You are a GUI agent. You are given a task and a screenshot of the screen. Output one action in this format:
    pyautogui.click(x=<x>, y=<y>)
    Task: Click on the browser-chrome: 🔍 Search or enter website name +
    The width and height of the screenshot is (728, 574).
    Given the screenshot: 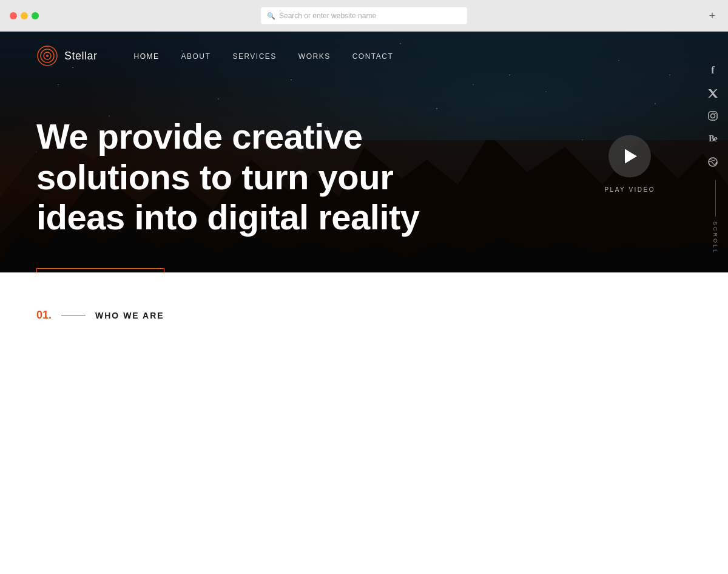 What is the action you would take?
    pyautogui.click(x=364, y=16)
    